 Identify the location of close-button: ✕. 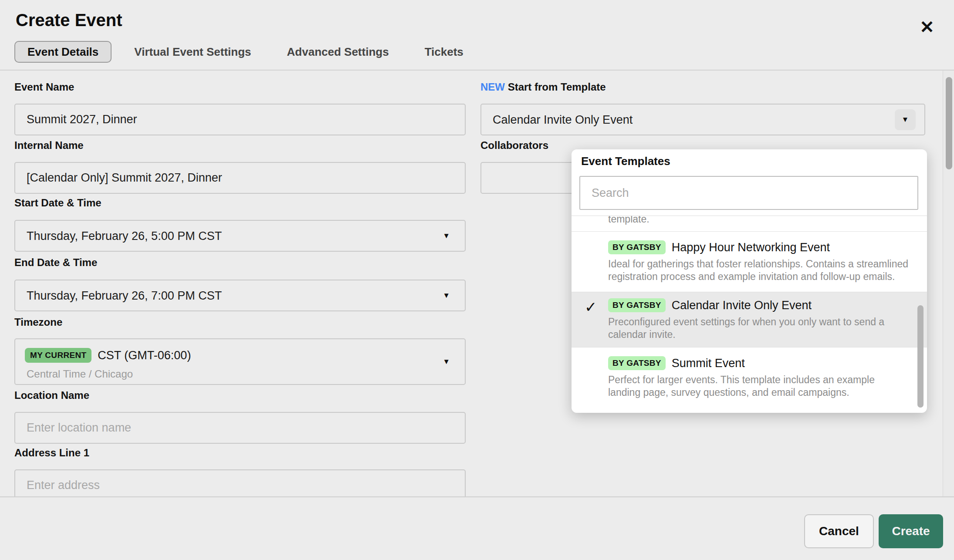
(927, 27).